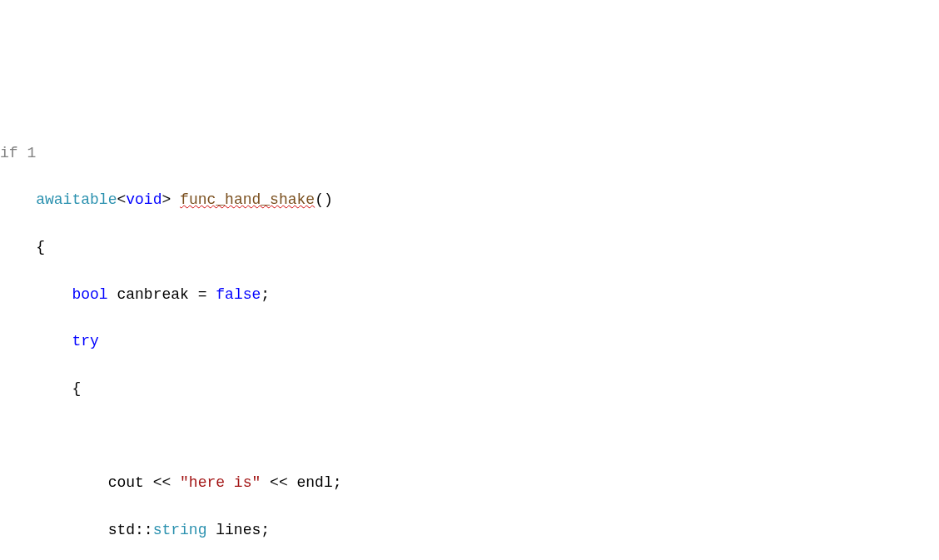 The height and width of the screenshot is (560, 939). What do you see at coordinates (470, 200) in the screenshot?
I see `code-line: awaitable<void> func_hand_shake()` at bounding box center [470, 200].